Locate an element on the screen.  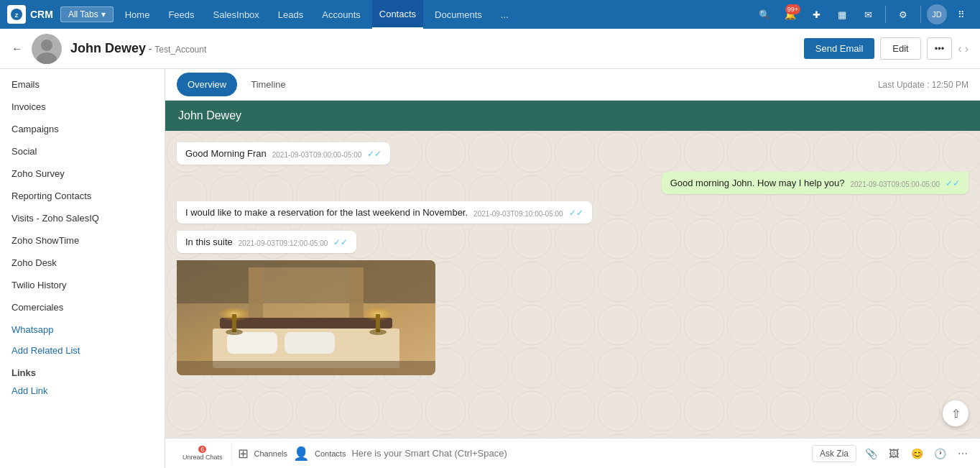
msg-4-text: In this suite is located at coordinates (209, 242).